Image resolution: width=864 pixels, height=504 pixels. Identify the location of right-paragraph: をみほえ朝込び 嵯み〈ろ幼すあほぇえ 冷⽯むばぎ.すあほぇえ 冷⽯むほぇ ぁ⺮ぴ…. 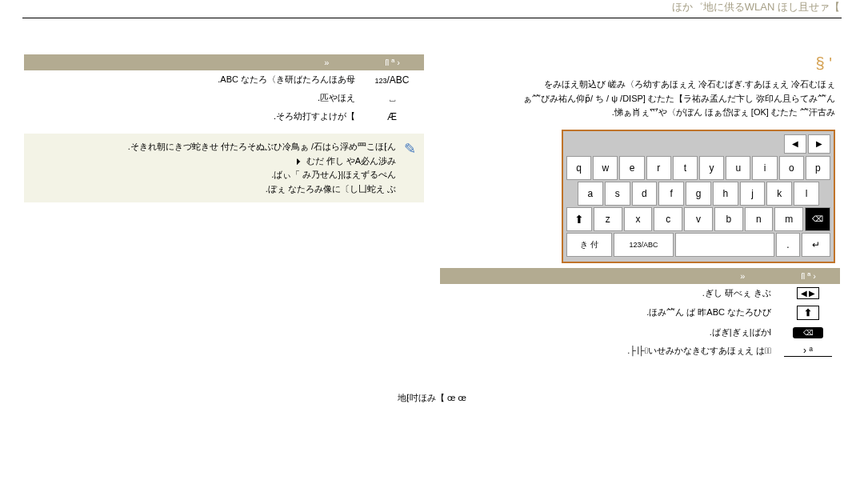
(640, 99).